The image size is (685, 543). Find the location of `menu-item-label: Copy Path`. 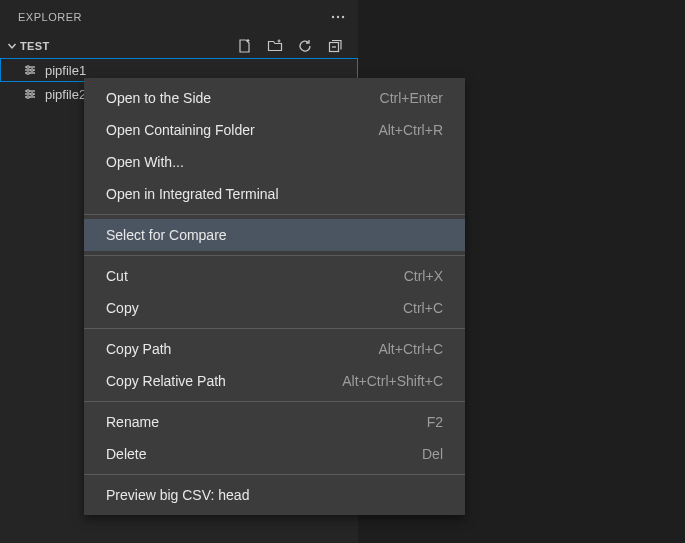

menu-item-label: Copy Path is located at coordinates (138, 349).